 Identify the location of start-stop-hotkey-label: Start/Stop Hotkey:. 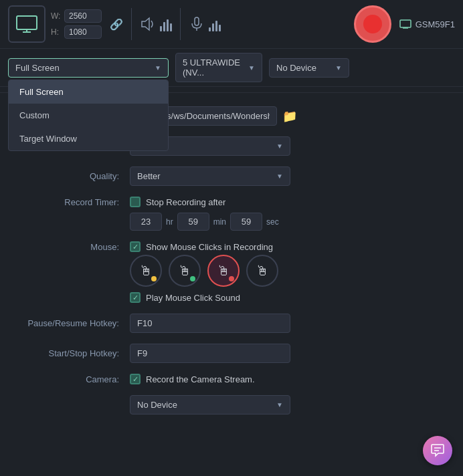
(66, 353).